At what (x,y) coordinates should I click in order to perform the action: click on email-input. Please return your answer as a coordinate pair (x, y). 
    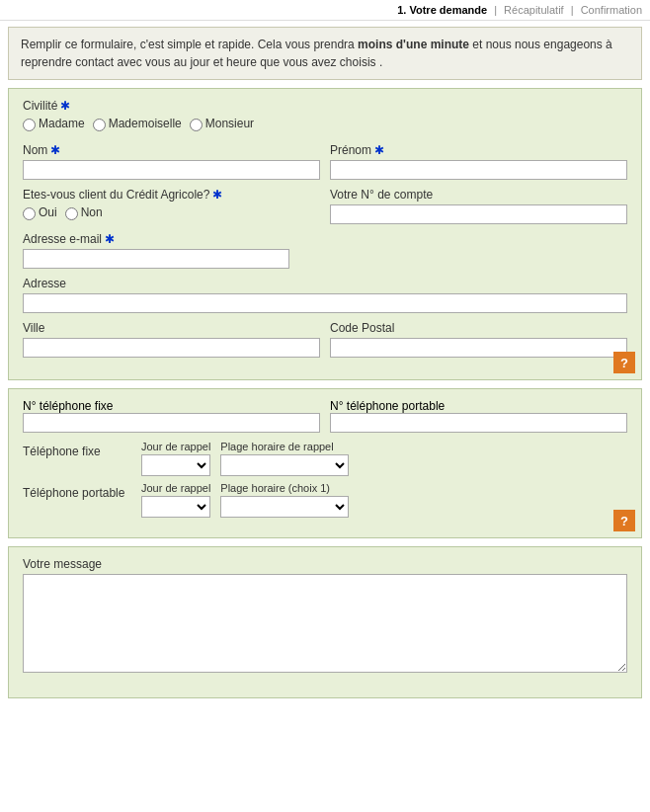
    Looking at the image, I should click on (156, 259).